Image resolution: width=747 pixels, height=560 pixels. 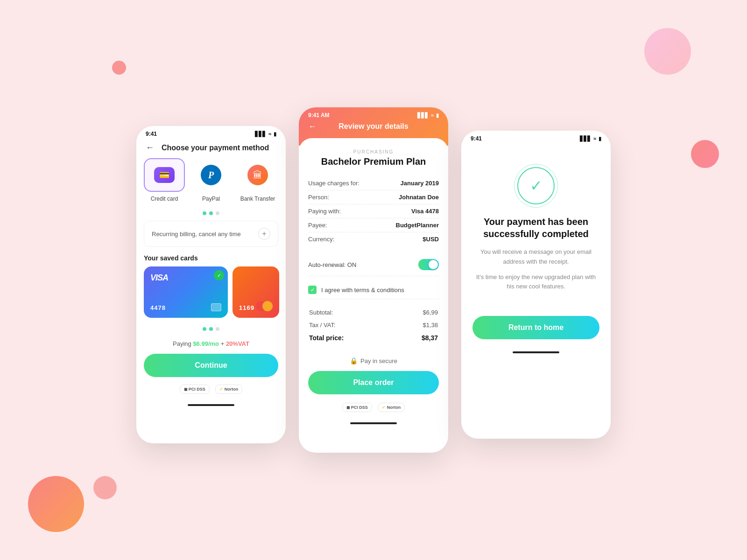 What do you see at coordinates (409, 197) in the screenshot?
I see `detail-value-1: Johnatan Doe` at bounding box center [409, 197].